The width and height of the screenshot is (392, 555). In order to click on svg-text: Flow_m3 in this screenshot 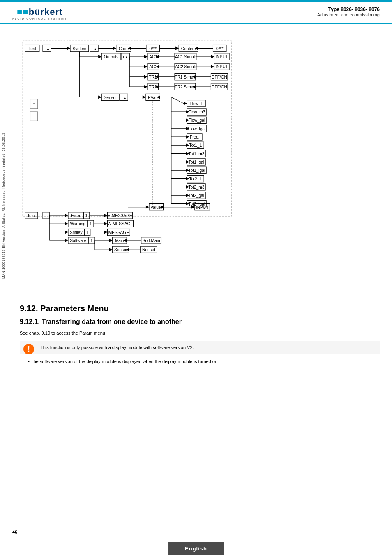, I will do `click(196, 112)`.